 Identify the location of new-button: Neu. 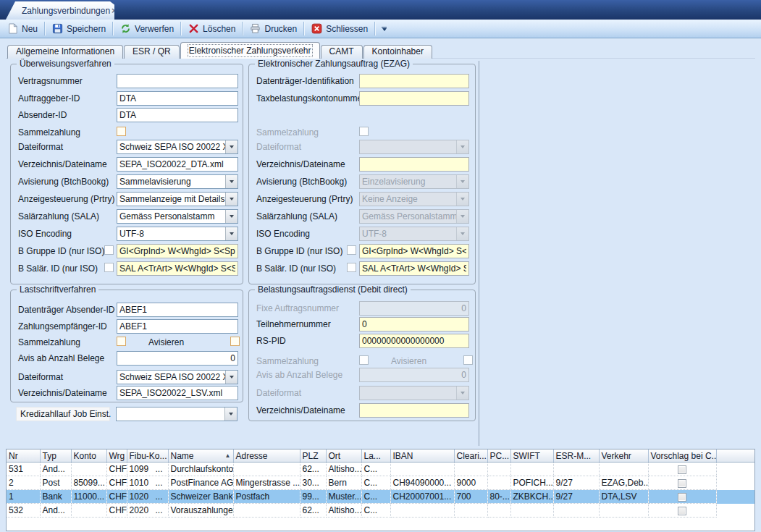
(22, 29).